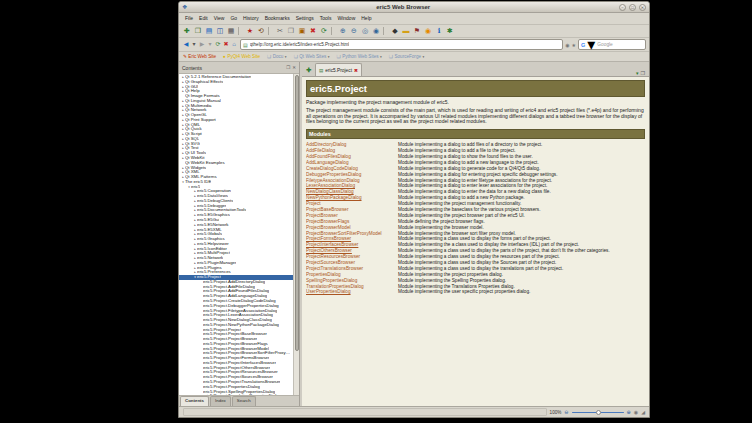  I want to click on minimize-button: −, so click(622, 8).